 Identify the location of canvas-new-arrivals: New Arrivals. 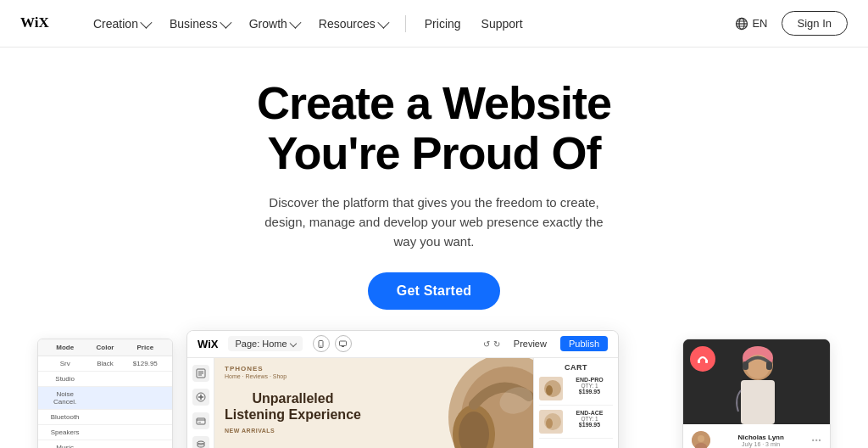
(249, 431).